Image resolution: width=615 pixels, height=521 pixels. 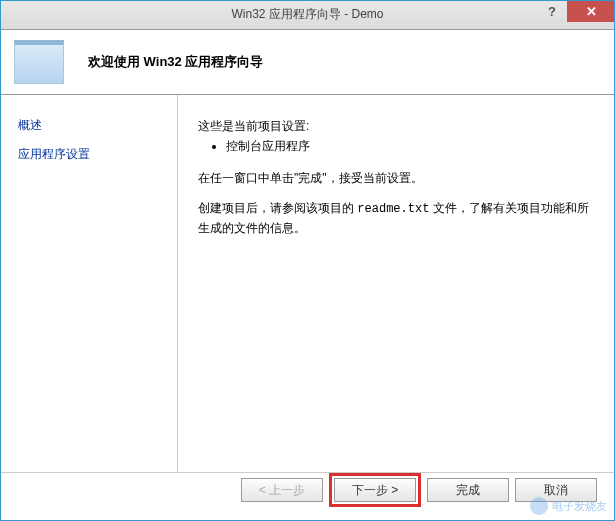 I want to click on close-button: ✕, so click(x=591, y=11).